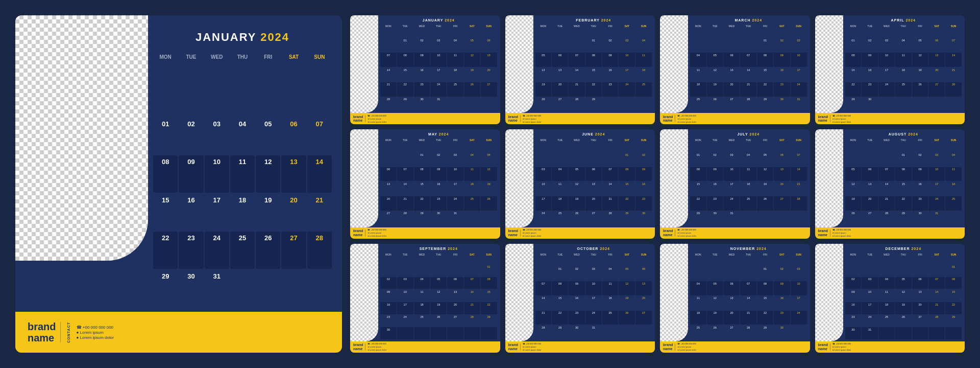 Image resolution: width=980 pixels, height=368 pixels. What do you see at coordinates (82, 138) in the screenshot?
I see `left-photo-placeholder` at bounding box center [82, 138].